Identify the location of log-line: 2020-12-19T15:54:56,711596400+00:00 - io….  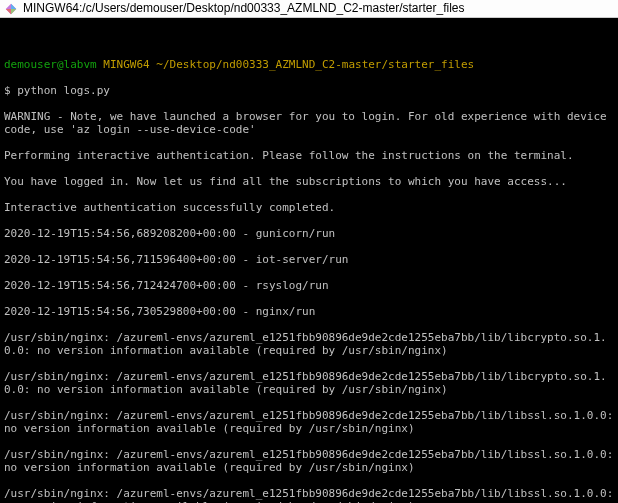
(309, 260).